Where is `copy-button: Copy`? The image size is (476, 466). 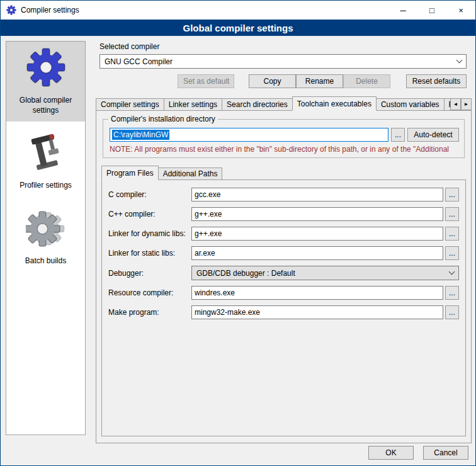 copy-button: Copy is located at coordinates (272, 81).